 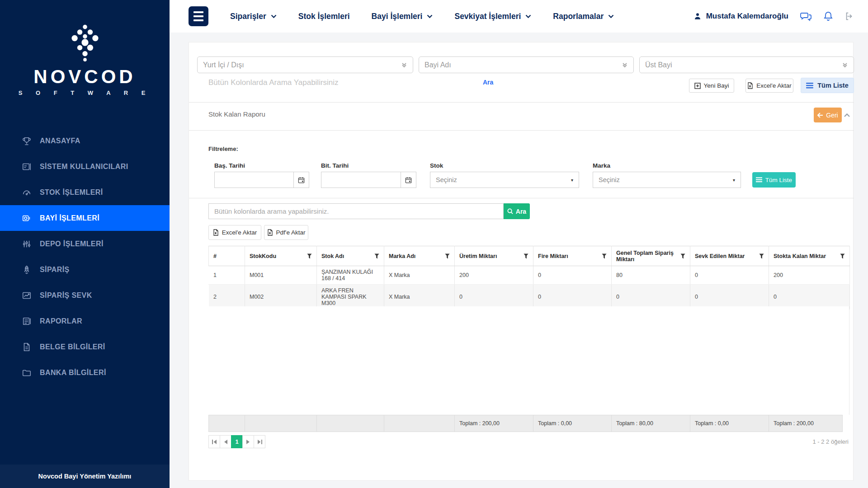 What do you see at coordinates (227, 256) in the screenshot?
I see `column-header-index: #` at bounding box center [227, 256].